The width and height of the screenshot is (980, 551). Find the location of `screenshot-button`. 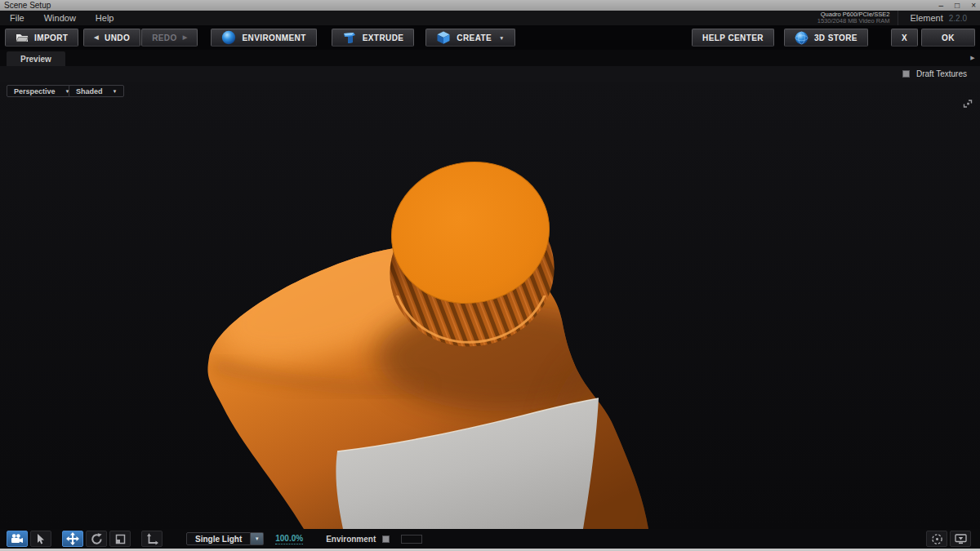

screenshot-button is located at coordinates (960, 539).